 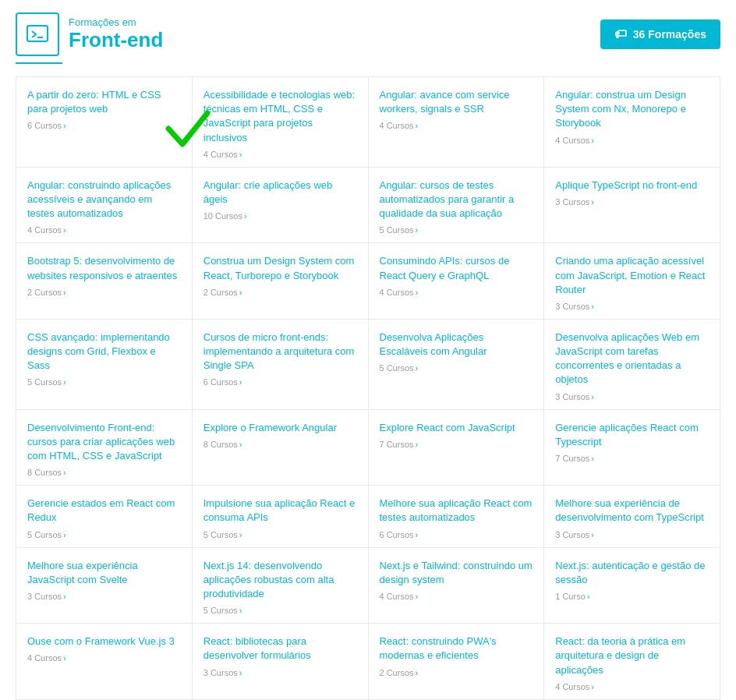 I want to click on course-card: React: da teoria à prática em arquitetur…, so click(x=632, y=662).